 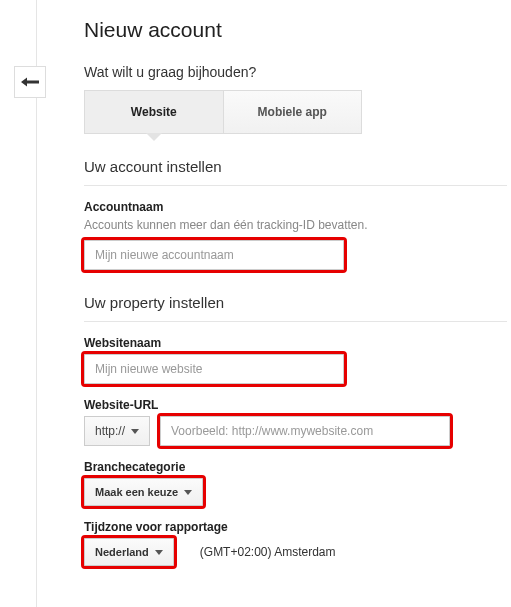 What do you see at coordinates (214, 369) in the screenshot?
I see `websitename-input` at bounding box center [214, 369].